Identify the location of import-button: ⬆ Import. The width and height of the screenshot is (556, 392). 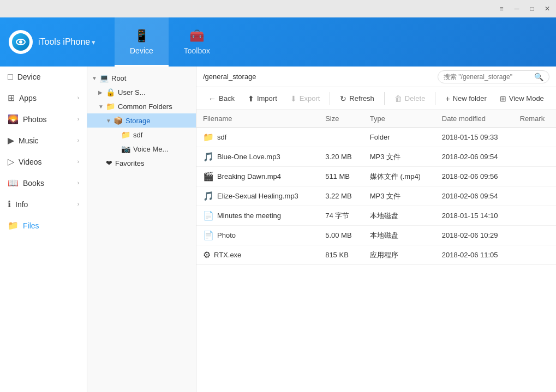
(262, 99).